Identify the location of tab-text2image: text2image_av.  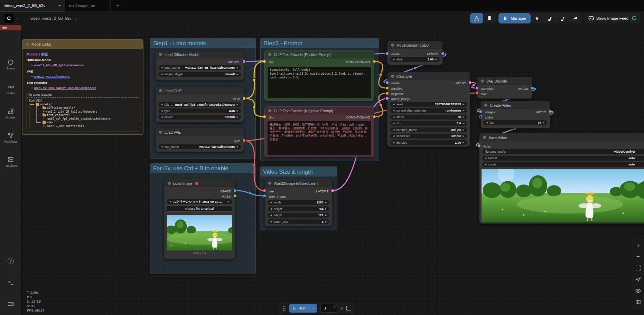
(88, 6).